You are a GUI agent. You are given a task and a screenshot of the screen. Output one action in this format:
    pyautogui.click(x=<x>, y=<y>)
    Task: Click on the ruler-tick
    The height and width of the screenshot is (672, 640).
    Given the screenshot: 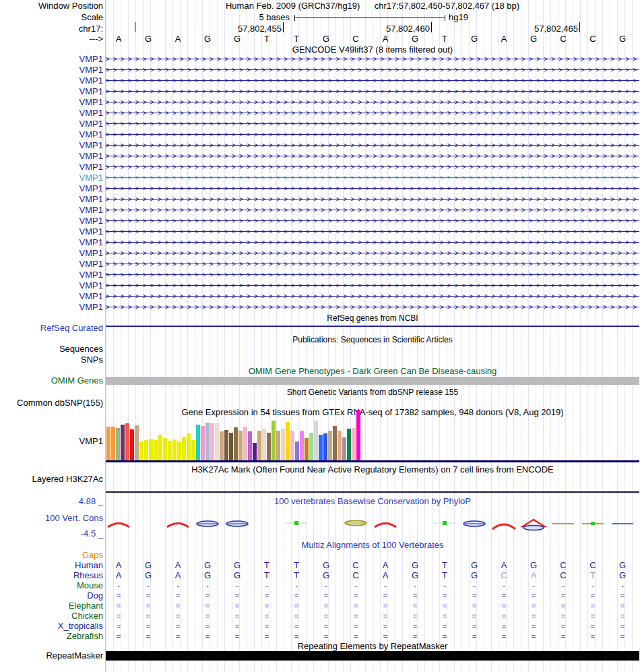 What is the action you would take?
    pyautogui.click(x=431, y=27)
    